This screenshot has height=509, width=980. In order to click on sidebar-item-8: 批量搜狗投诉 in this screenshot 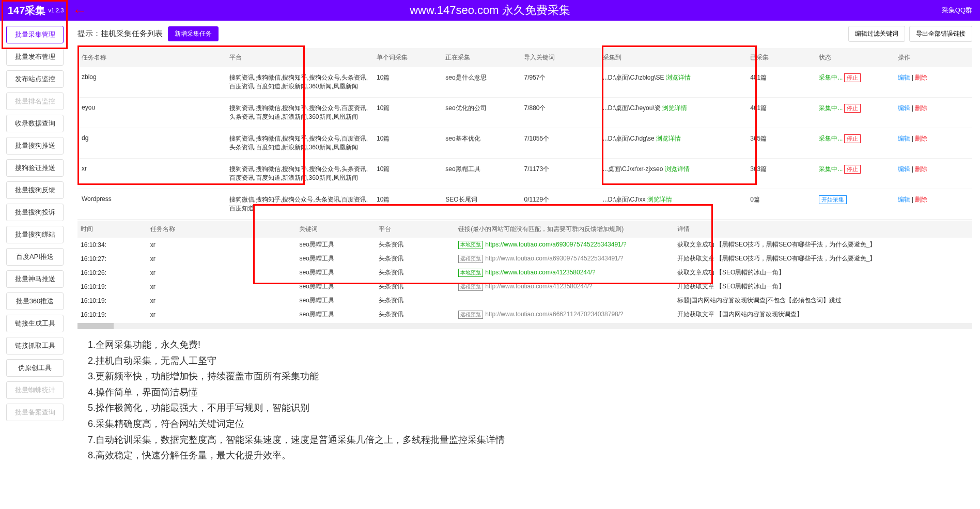, I will do `click(35, 212)`.